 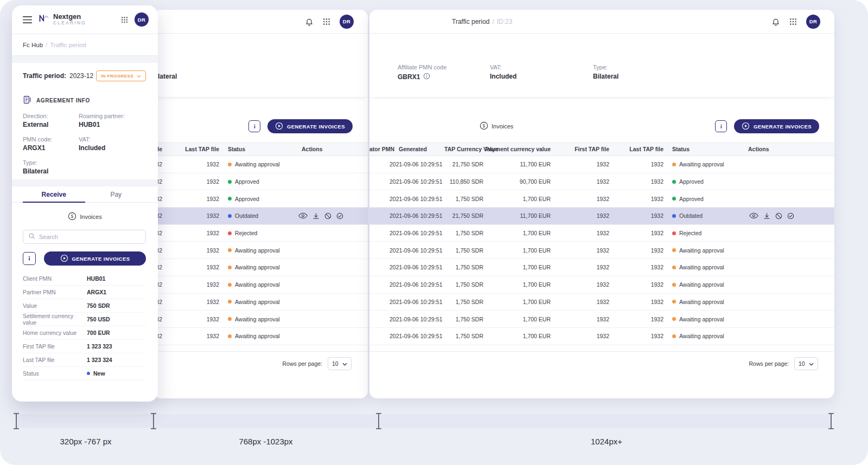 I want to click on detail-row: First TAP file 1 323 323, so click(x=85, y=347).